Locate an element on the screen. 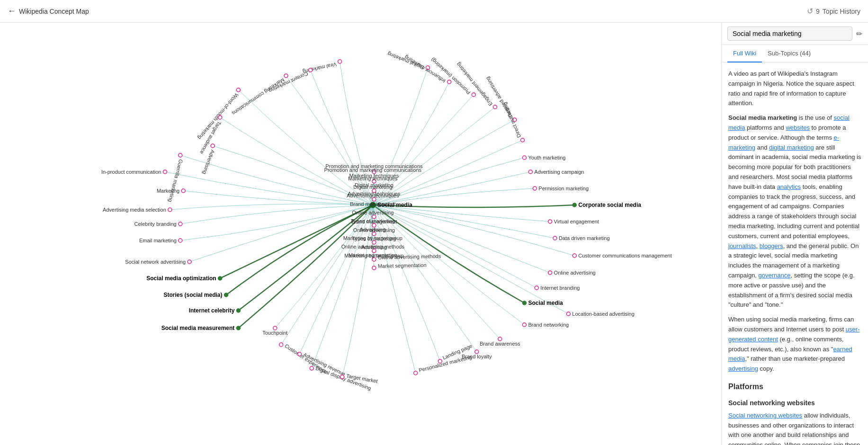  wiki-section2: When using social media marketing, firms… is located at coordinates (795, 345).